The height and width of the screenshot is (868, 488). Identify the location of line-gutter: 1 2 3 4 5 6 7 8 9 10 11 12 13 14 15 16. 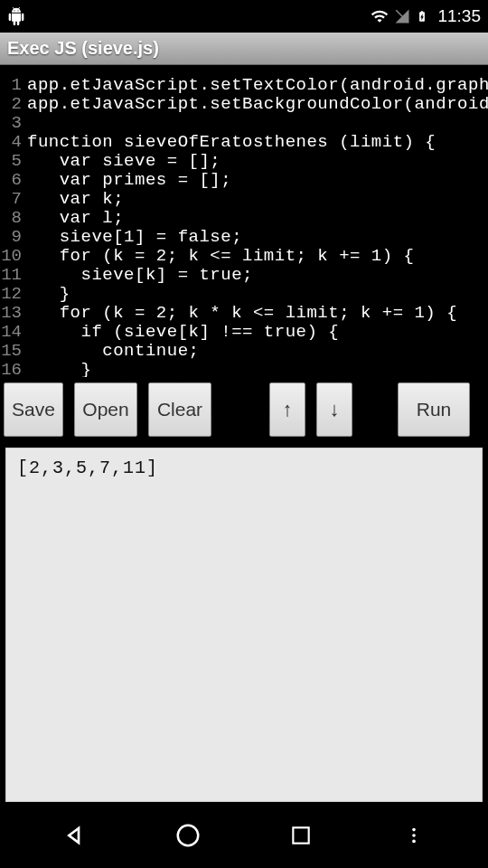
(14, 226).